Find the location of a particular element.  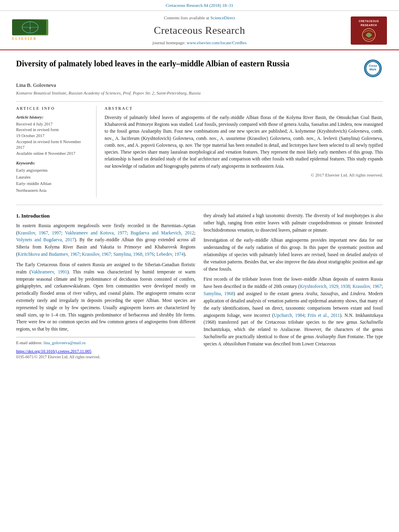

article-info-section-label: ARTICLE INFO is located at coordinates (53, 109).